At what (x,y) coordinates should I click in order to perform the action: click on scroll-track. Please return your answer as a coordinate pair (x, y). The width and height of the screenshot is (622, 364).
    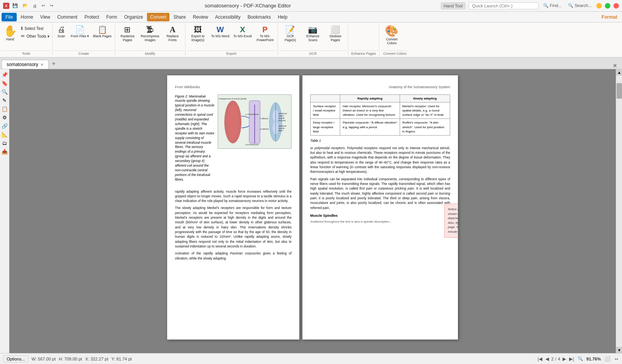
    Looking at the image, I should click on (619, 211).